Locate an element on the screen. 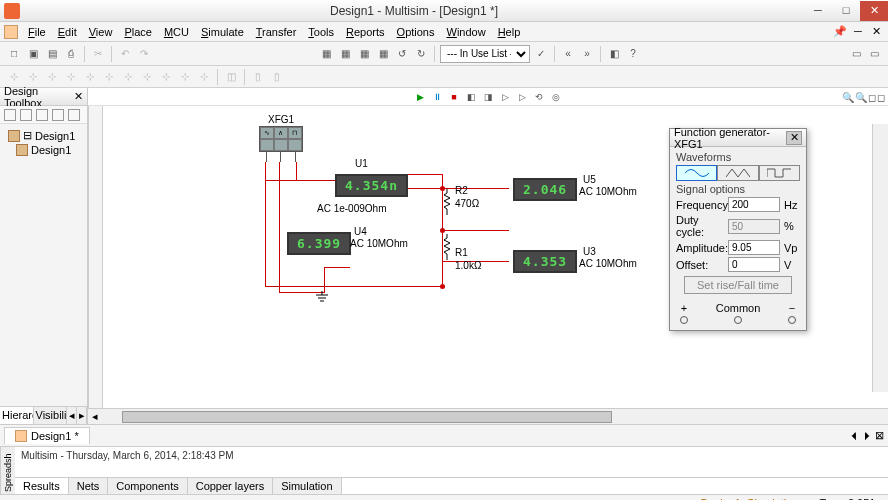  maximize-button: □ is located at coordinates (846, 11).